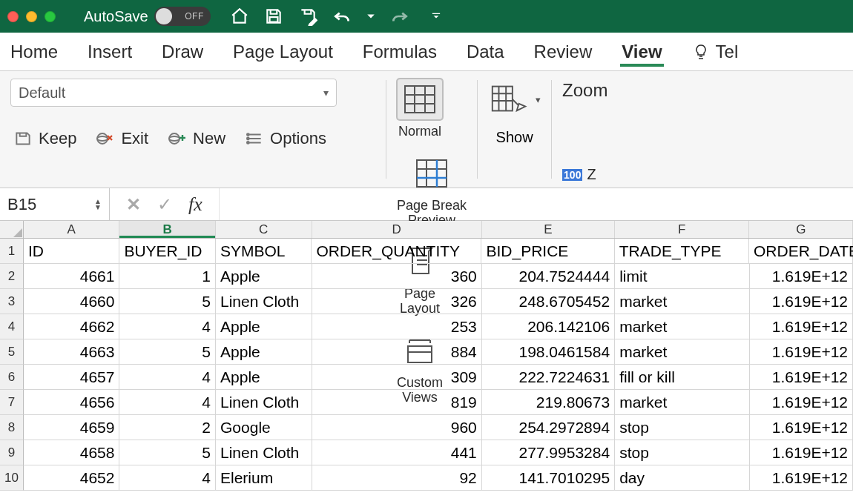  I want to click on cell: 141.7010295, so click(549, 478).